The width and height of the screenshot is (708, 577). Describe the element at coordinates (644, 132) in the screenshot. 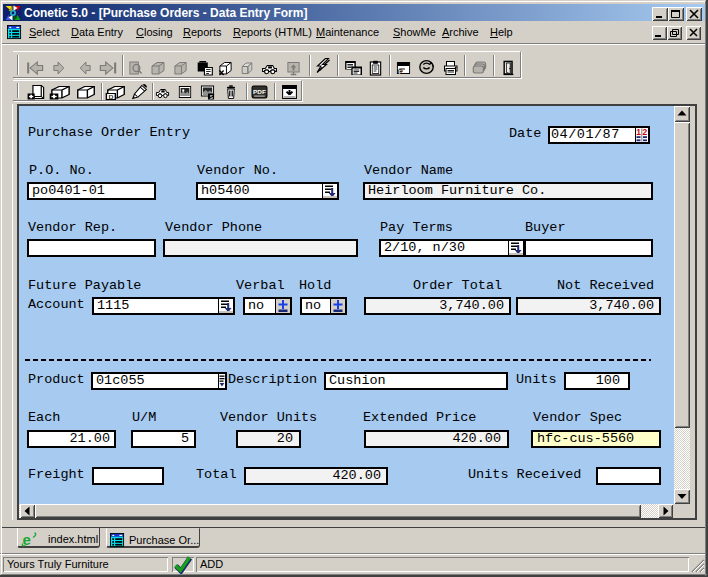

I see `svg-text: 2` at that location.